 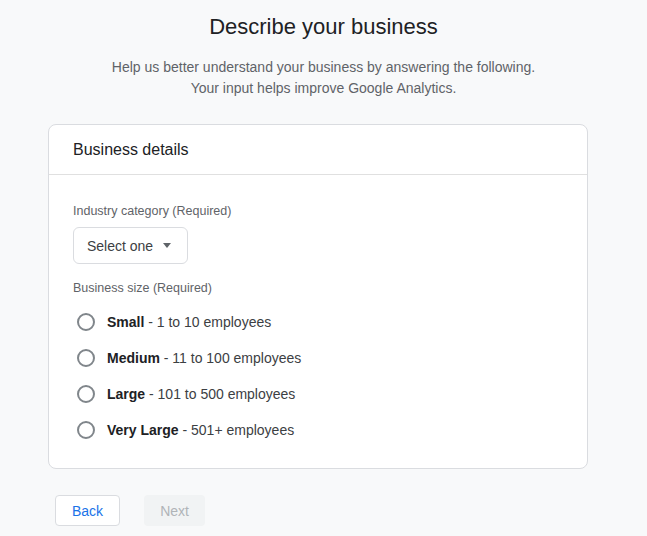 I want to click on footer-actions: Back Next, so click(x=351, y=510).